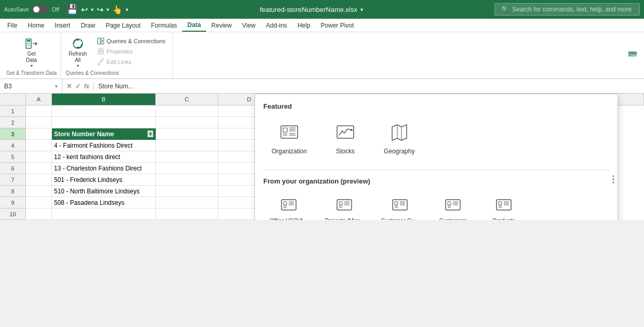 This screenshot has width=644, height=327. I want to click on menu-powerpivot: Power Pivot, so click(337, 25).